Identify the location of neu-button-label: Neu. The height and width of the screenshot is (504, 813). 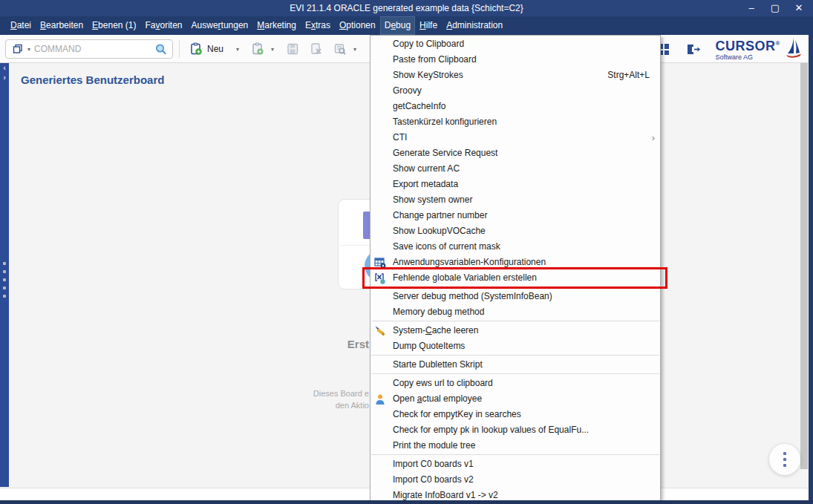
(215, 49).